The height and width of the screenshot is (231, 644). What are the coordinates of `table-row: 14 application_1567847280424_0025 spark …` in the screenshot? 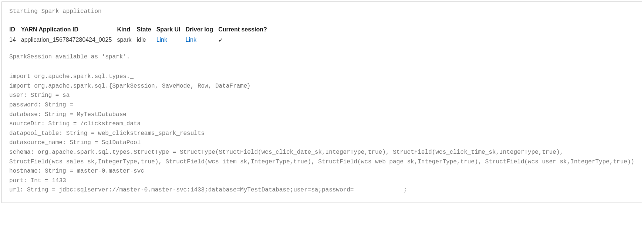 It's located at (141, 40).